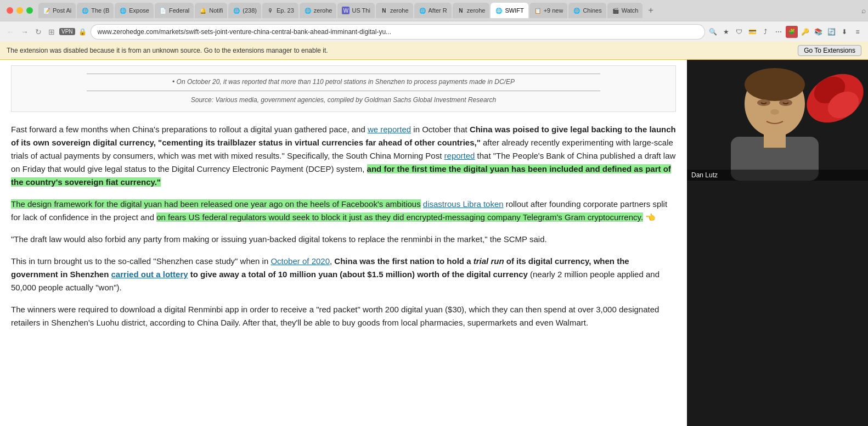 The width and height of the screenshot is (868, 426). What do you see at coordinates (461, 10) in the screenshot?
I see `tab-icon-zeroh3: N` at bounding box center [461, 10].